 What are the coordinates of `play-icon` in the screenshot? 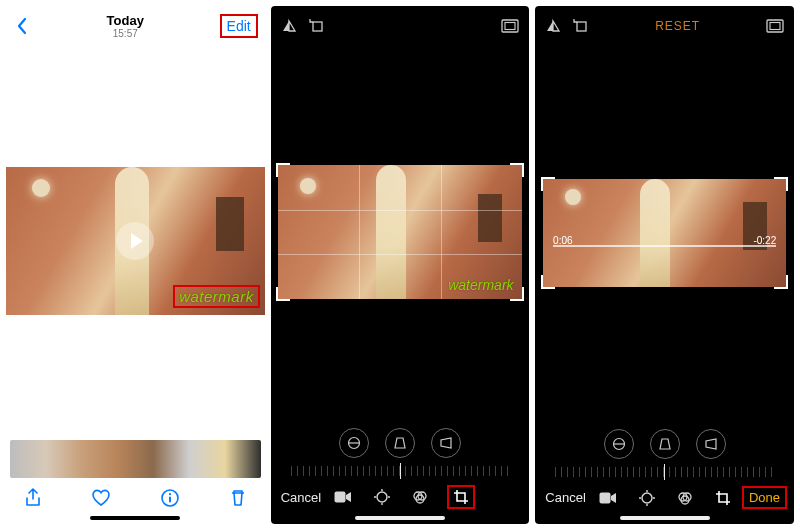 It's located at (135, 241).